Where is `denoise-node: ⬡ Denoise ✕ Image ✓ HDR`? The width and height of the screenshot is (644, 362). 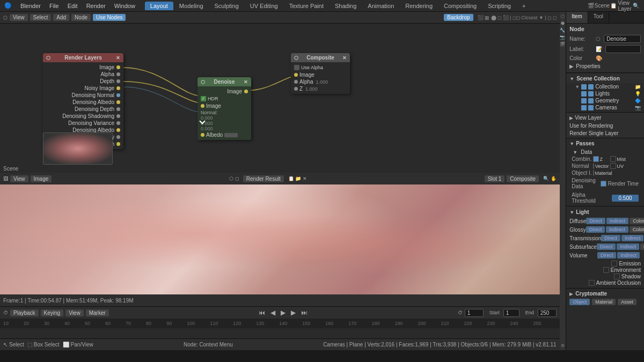 denoise-node: ⬡ Denoise ✕ Image ✓ HDR is located at coordinates (224, 108).